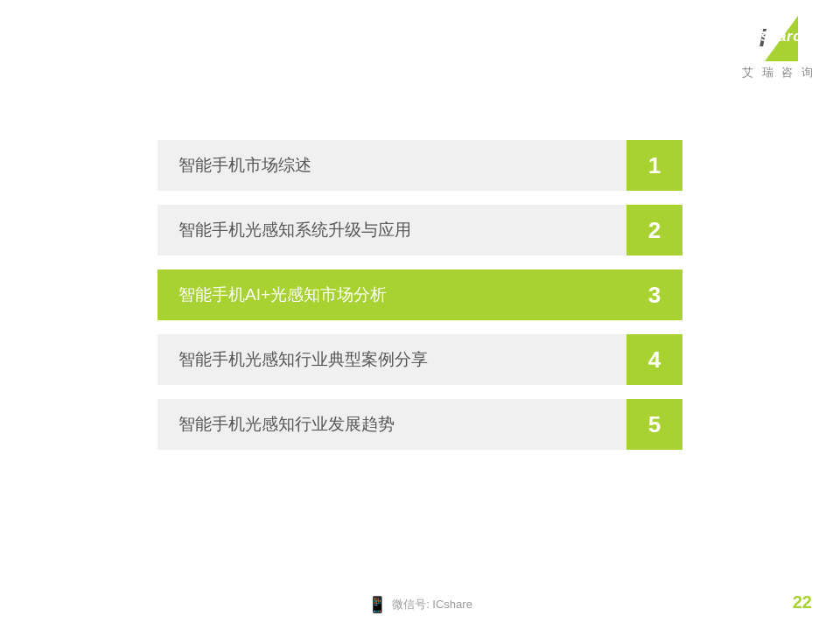 This screenshot has width=840, height=630. I want to click on logo-brand: i Research, so click(779, 38).